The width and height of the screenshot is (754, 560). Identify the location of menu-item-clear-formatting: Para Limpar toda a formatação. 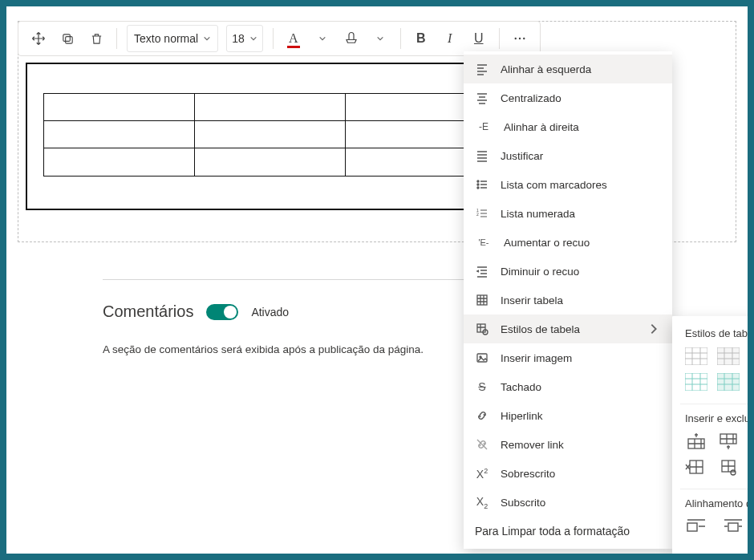
(568, 531).